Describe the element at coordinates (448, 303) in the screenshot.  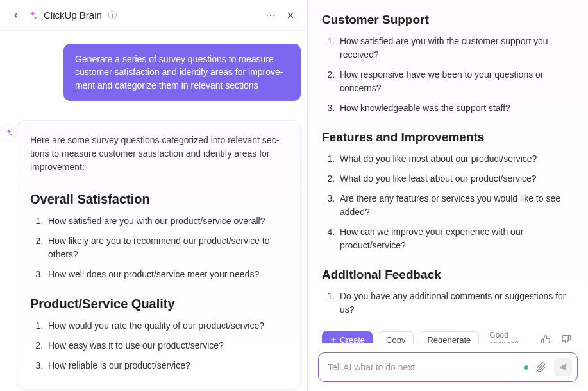
I see `question-list: Do you have any additional comments or s…` at that location.